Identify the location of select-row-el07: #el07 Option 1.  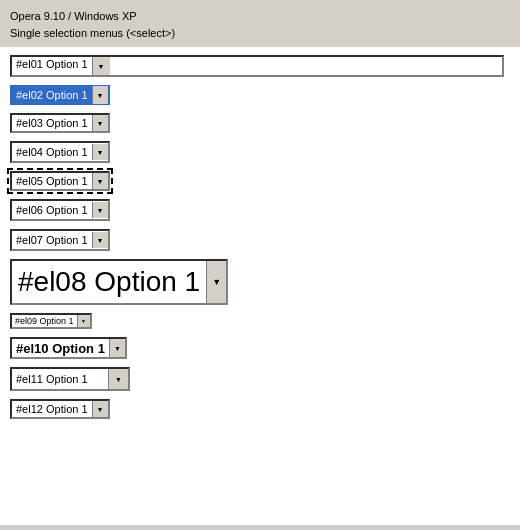
(260, 240).